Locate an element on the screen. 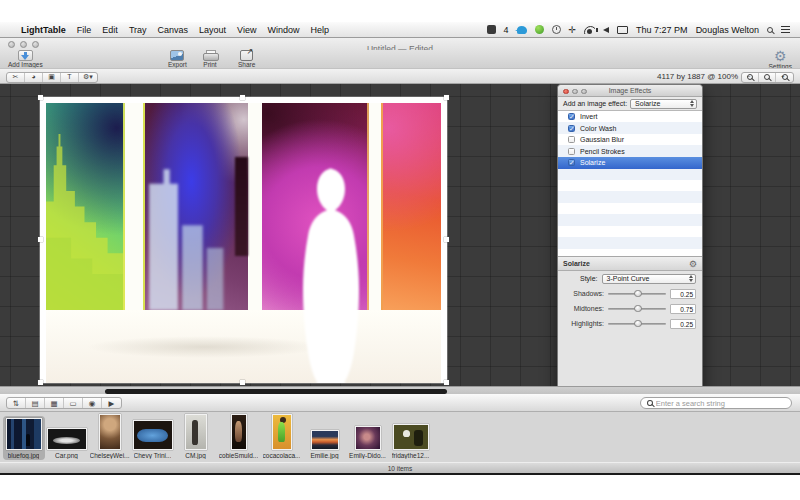  close-button is located at coordinates (12, 44).